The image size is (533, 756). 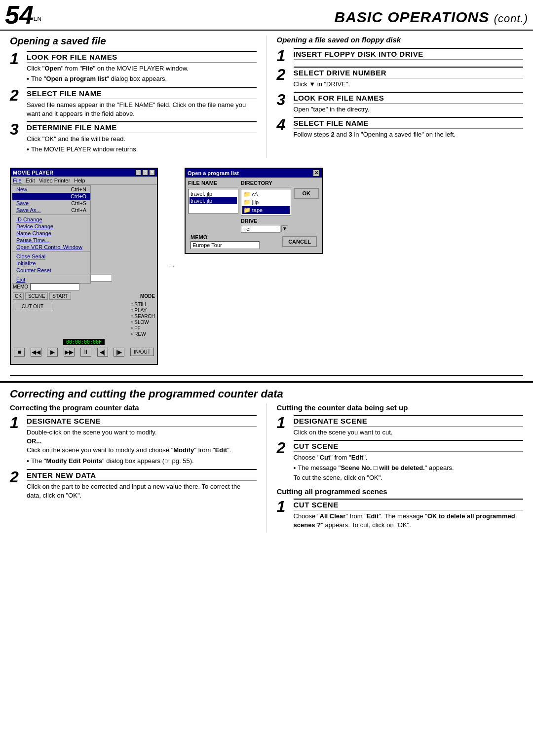 I want to click on file-dropdown: NewCtrl+N OpenCtrl+O SaveCtrl+S Save As.…, so click(x=51, y=235).